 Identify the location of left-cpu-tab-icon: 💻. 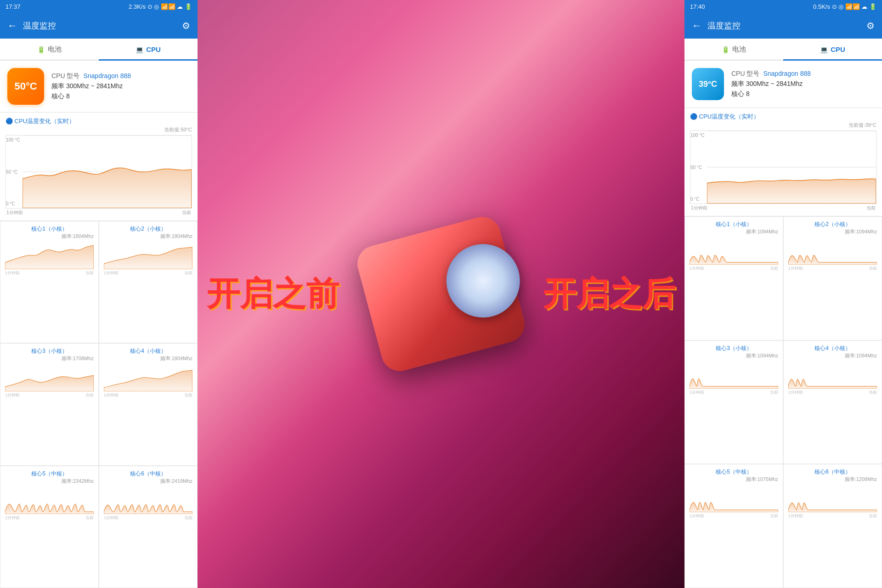
(140, 50).